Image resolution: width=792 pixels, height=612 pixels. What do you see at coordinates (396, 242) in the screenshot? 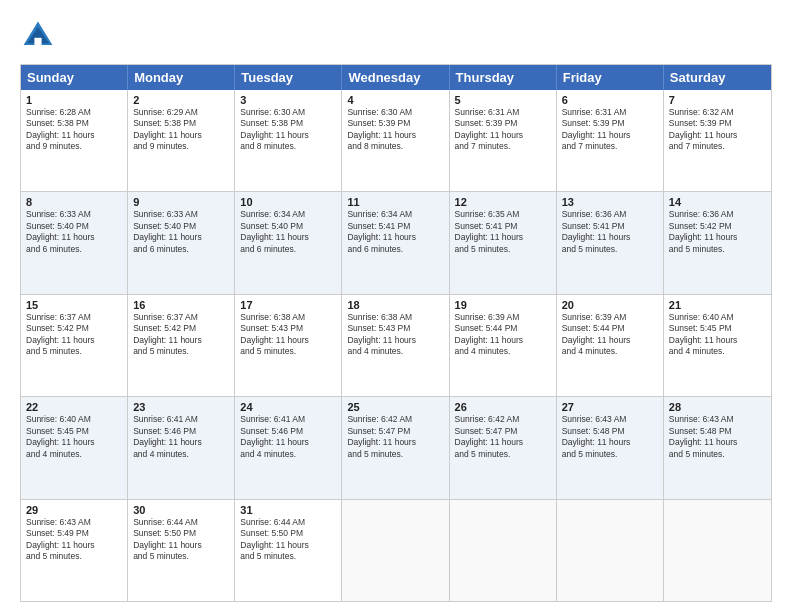
I see `calendar-cell-11: 11Sunrise: 6:34 AM Sunset: 5:41 PM Dayli…` at bounding box center [396, 242].